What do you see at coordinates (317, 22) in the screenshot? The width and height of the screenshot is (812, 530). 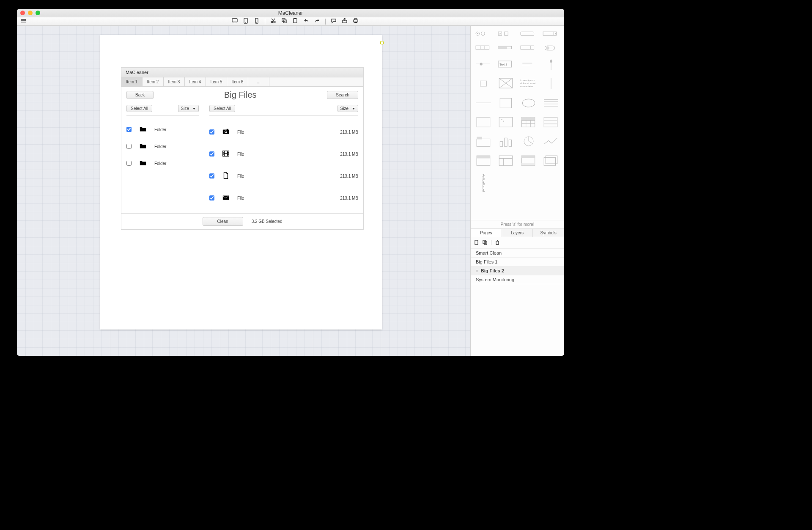 I see `redo-icon` at bounding box center [317, 22].